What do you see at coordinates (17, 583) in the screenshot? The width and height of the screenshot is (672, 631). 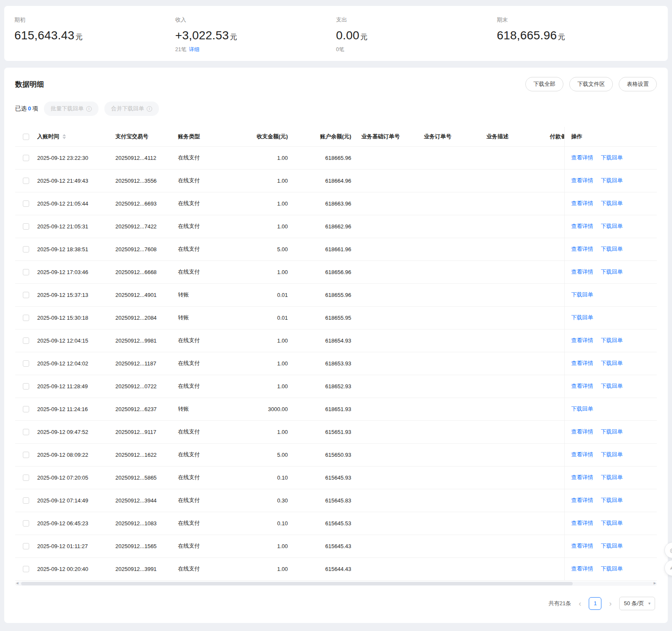 I see `scroll-left-arrow: ◂` at bounding box center [17, 583].